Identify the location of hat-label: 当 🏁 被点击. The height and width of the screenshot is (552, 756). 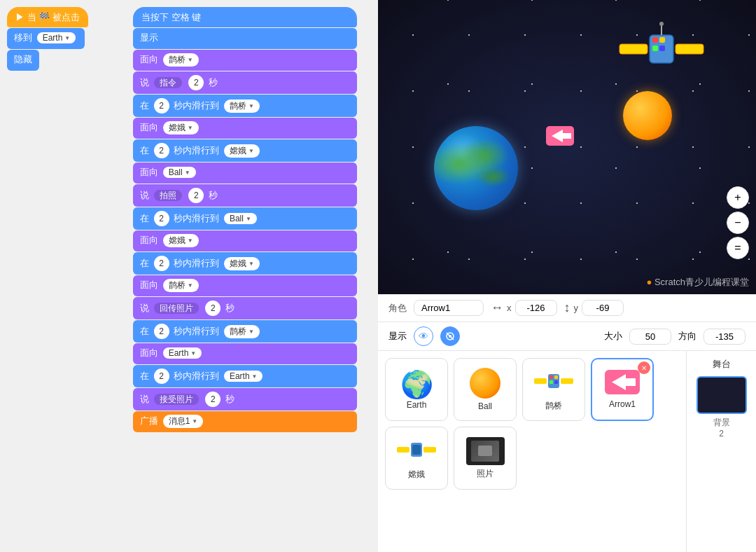
(53, 17).